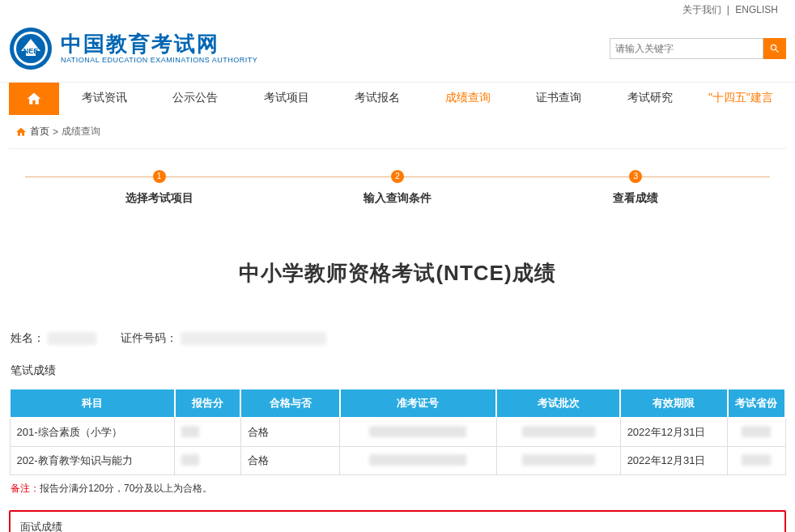 This screenshot has width=795, height=532. I want to click on nav-item-score-query: 成绩查询, so click(468, 99).